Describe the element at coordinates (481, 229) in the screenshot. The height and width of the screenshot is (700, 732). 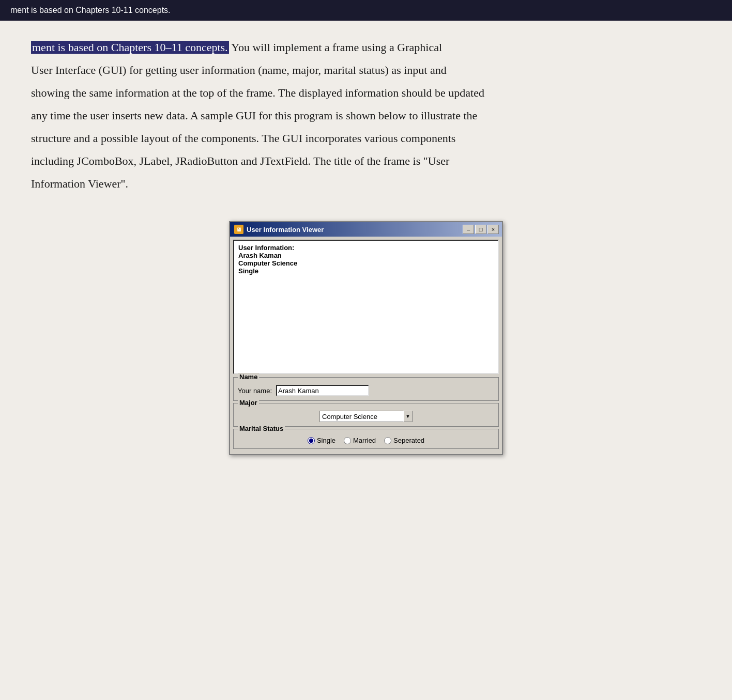
I see `maximize-button: □` at that location.